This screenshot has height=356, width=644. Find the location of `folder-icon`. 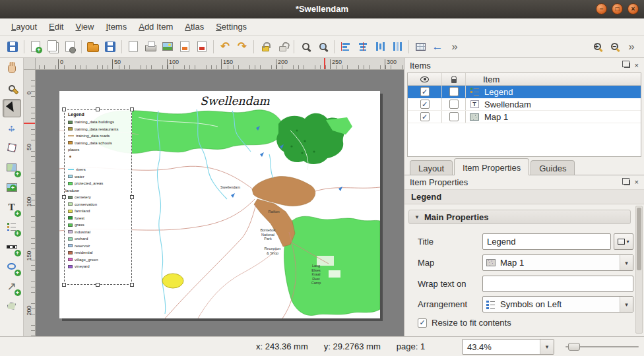

folder-icon is located at coordinates (93, 48).